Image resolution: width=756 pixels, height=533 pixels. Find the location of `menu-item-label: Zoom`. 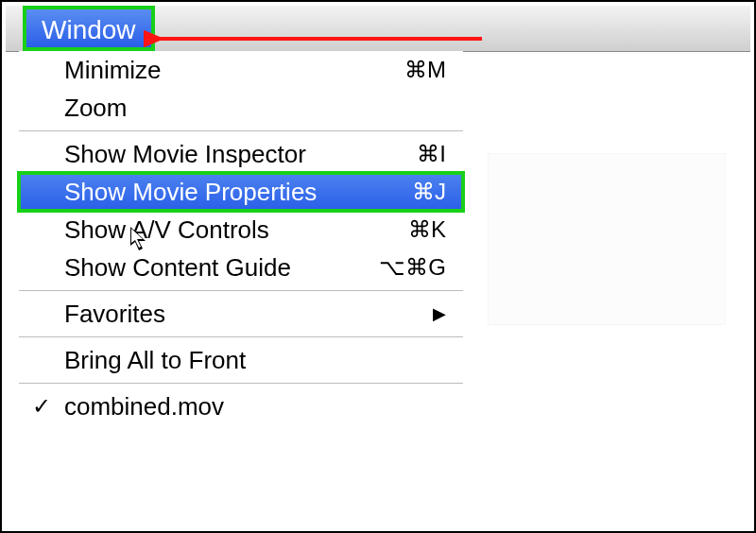

menu-item-label: Zoom is located at coordinates (95, 108).